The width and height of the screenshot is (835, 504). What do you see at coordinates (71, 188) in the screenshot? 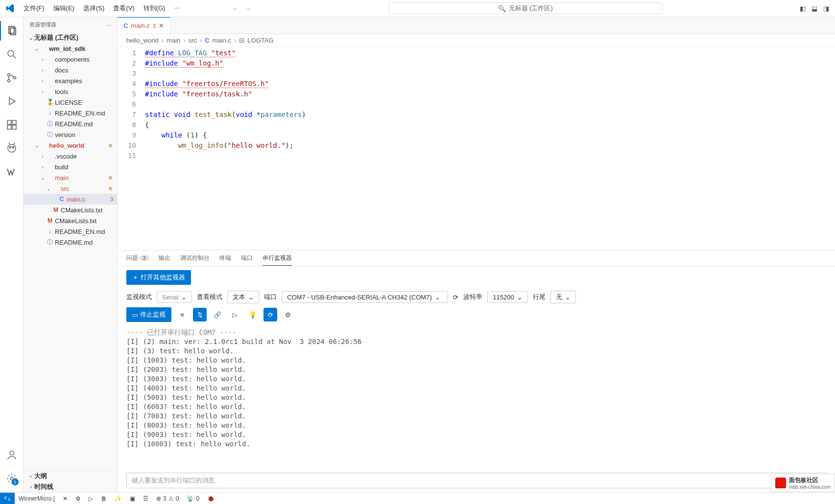
I see `tree-item: ⌄src` at bounding box center [71, 188].